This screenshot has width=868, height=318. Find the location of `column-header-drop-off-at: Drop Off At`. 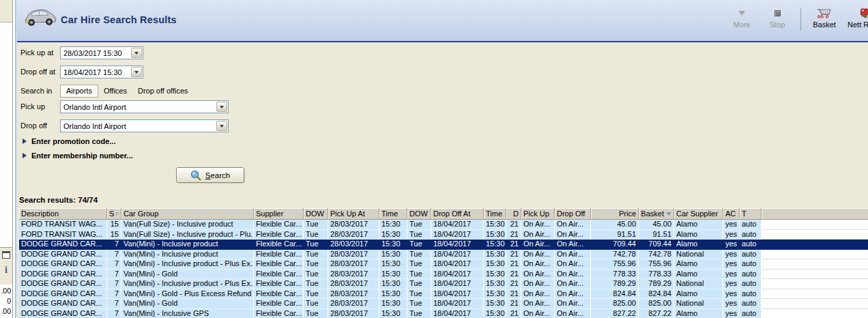

column-header-drop-off-at: Drop Off At is located at coordinates (457, 214).